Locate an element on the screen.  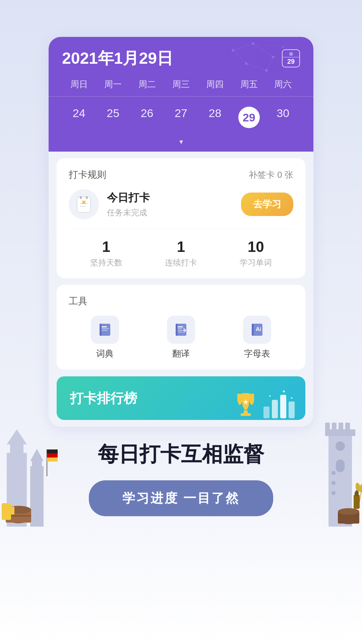
tool-dictionary-label: 词典 is located at coordinates (105, 354).